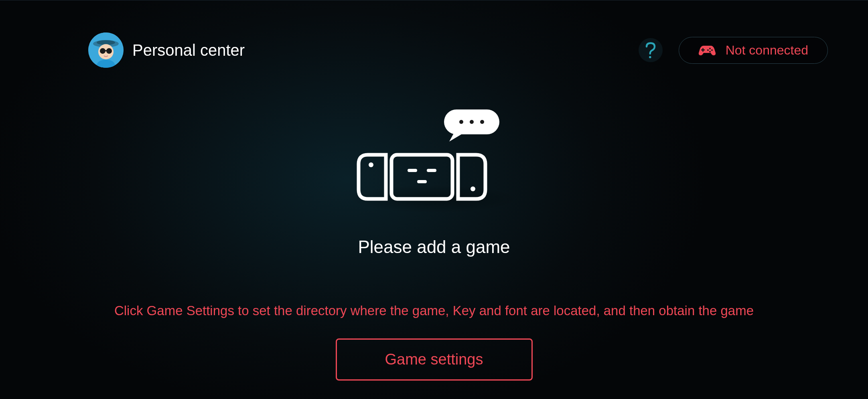  What do you see at coordinates (707, 50) in the screenshot?
I see `gamepad-icon` at bounding box center [707, 50].